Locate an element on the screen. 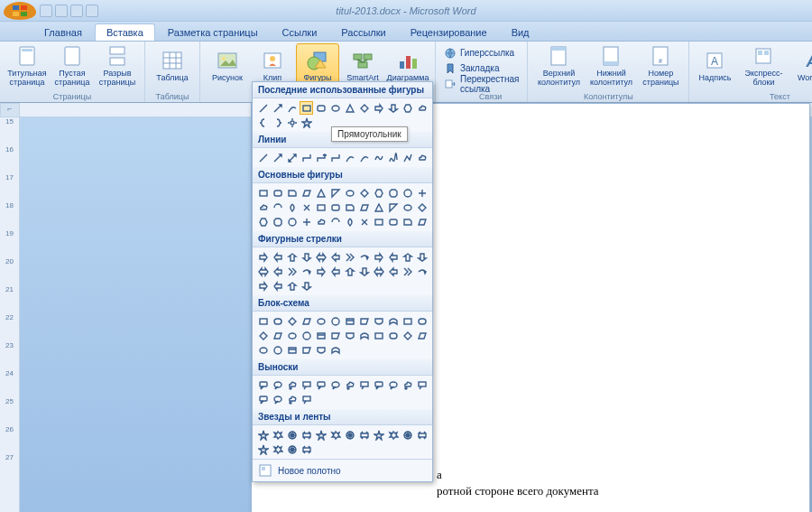 The image size is (812, 512). tab-page-layout: Разметка страницы is located at coordinates (213, 33).